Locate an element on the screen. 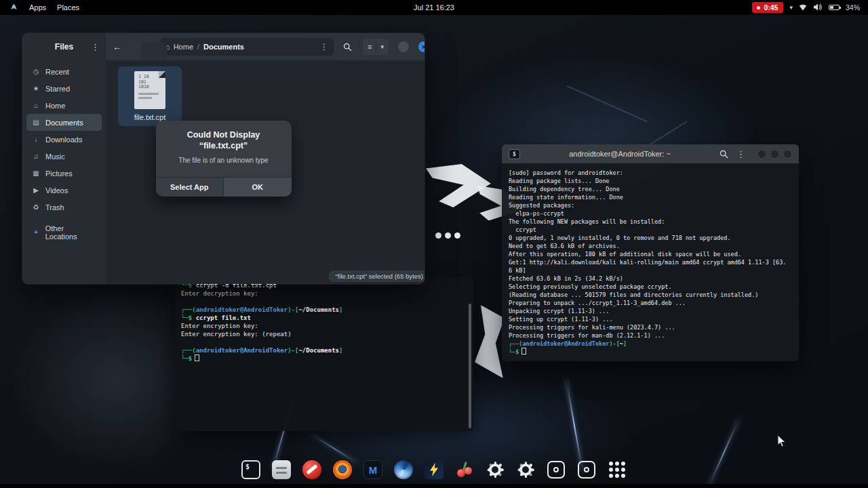 Image resolution: width=868 pixels, height=488 pixels. other-locations-icon: + is located at coordinates (36, 232).